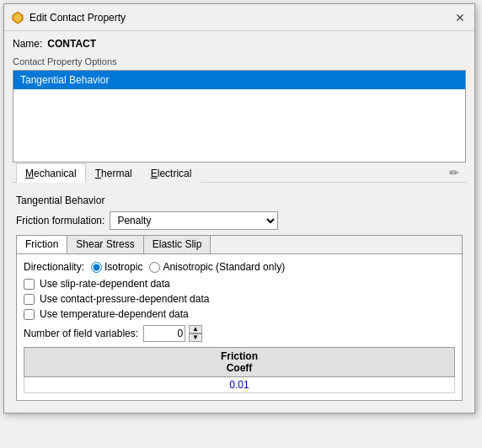 This screenshot has width=482, height=448. What do you see at coordinates (18, 18) in the screenshot?
I see `app-icon` at bounding box center [18, 18].